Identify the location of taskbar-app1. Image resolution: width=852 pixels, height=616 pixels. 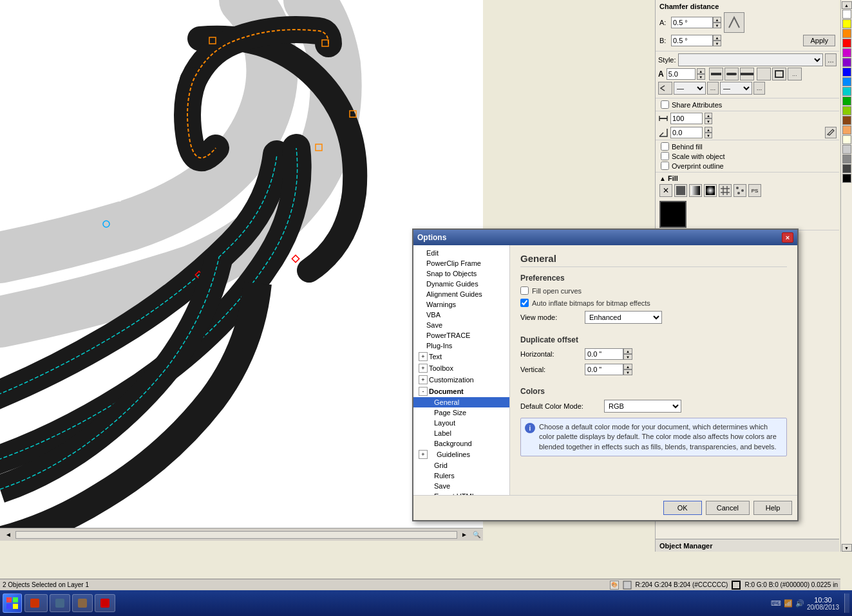
(36, 603).